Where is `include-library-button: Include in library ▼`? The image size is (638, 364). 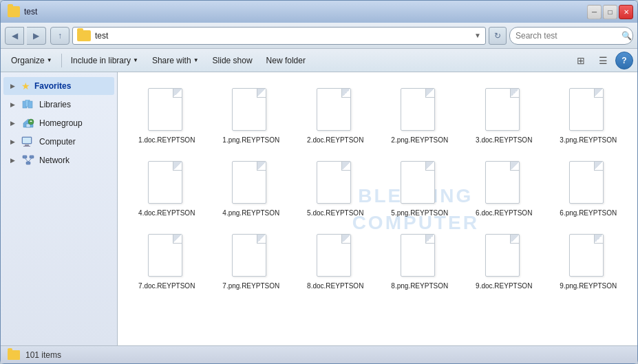
include-library-button: Include in library ▼ is located at coordinates (105, 61).